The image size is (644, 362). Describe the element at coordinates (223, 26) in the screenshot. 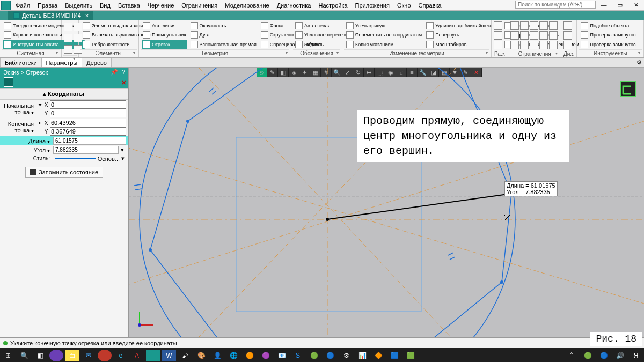

I see `rb-circle: Окружность` at that location.